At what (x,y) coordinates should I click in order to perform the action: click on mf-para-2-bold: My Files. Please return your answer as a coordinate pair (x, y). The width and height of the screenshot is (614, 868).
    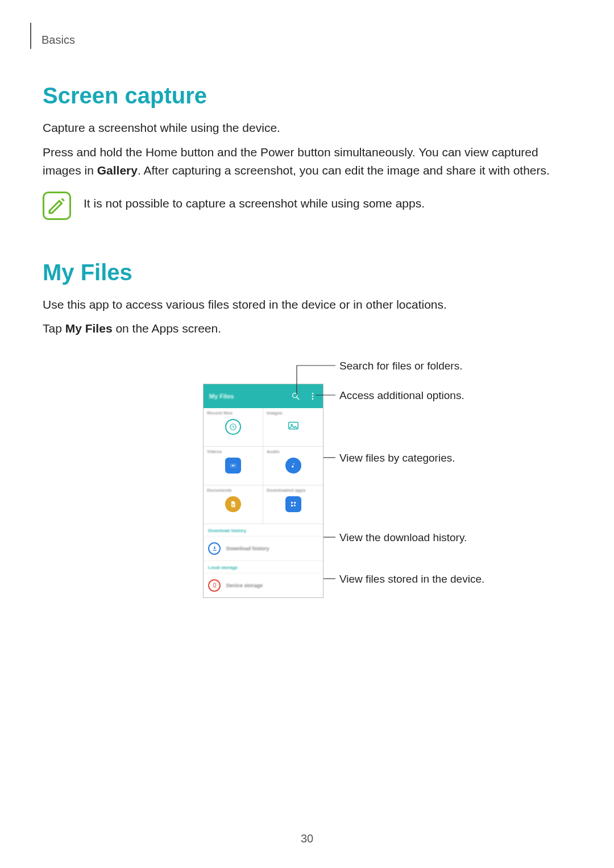
    Looking at the image, I should click on (89, 329).